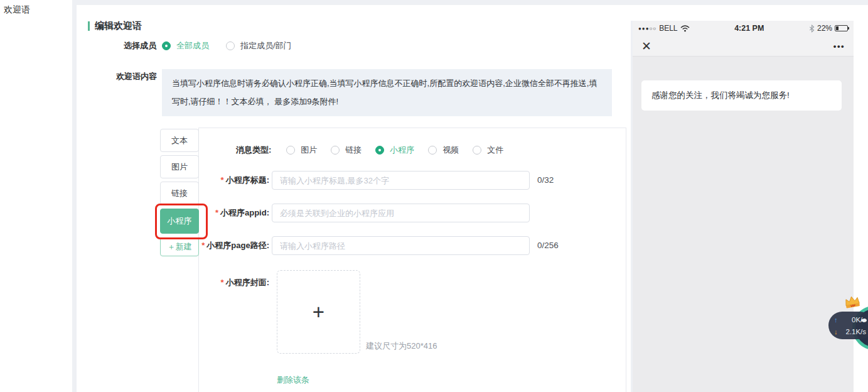  I want to click on status-time: 4:21 PM, so click(749, 28).